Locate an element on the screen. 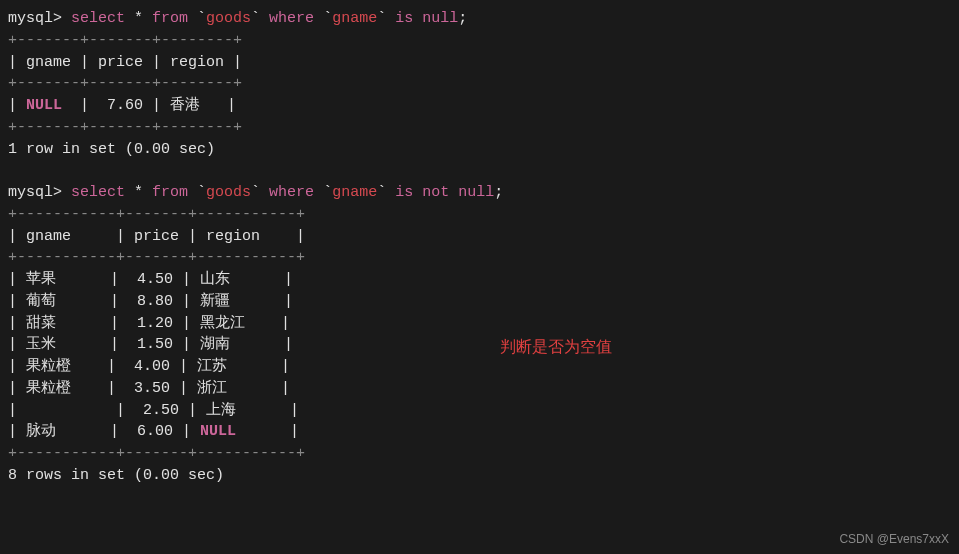  blank-line is located at coordinates (480, 171).